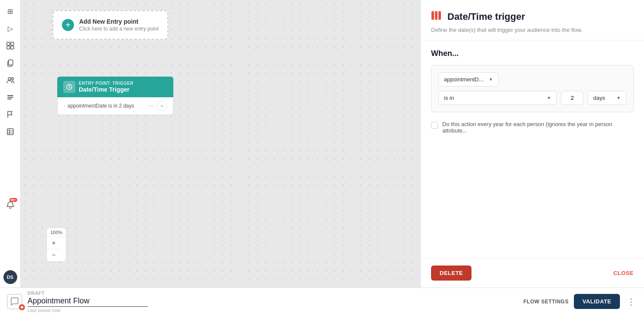 The width and height of the screenshot is (644, 315). I want to click on trigger-condition: appointmentDate is in 2 days, so click(99, 106).